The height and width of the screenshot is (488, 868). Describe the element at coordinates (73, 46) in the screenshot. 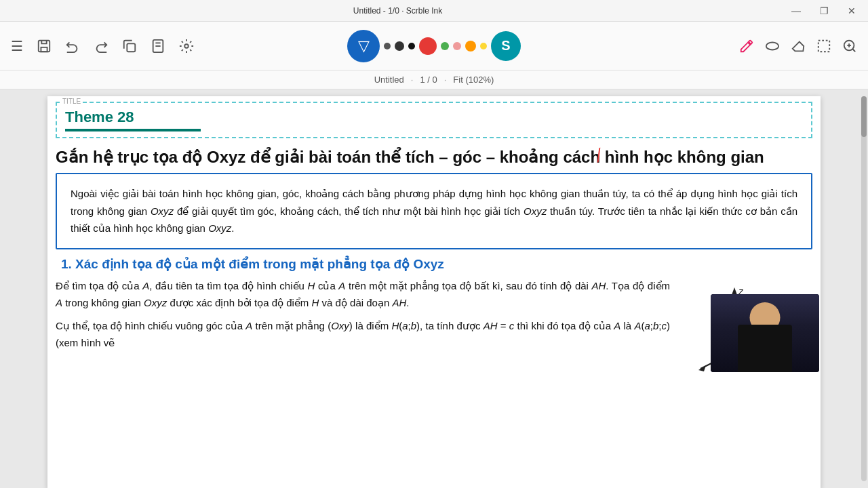

I see `undo-button` at that location.